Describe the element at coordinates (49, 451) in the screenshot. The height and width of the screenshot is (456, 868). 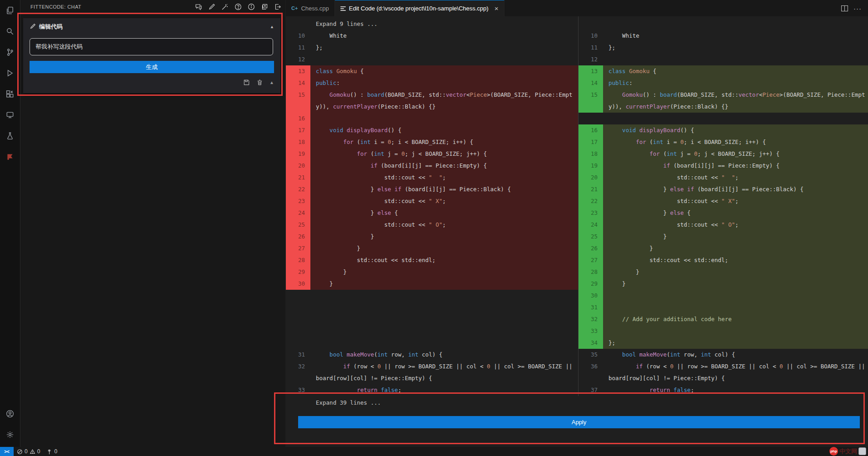
I see `broadcast-icon` at that location.